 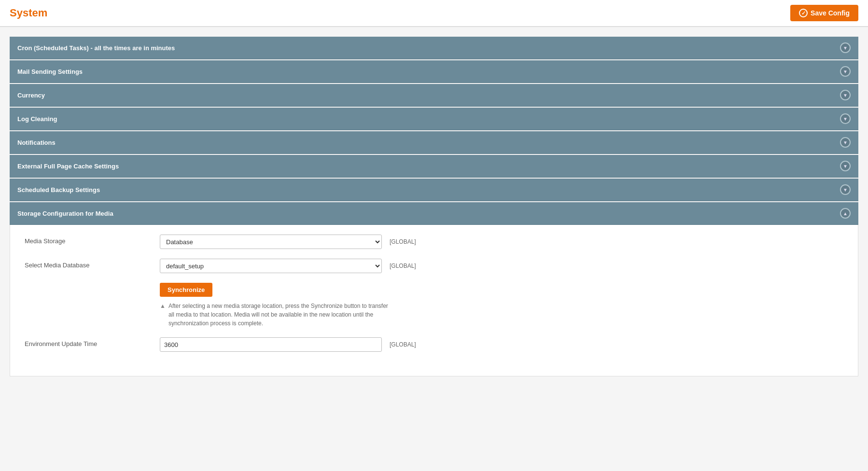 I want to click on accordion-header-cron: Cron (Scheduled Tasks) - all the times a…, so click(x=434, y=48).